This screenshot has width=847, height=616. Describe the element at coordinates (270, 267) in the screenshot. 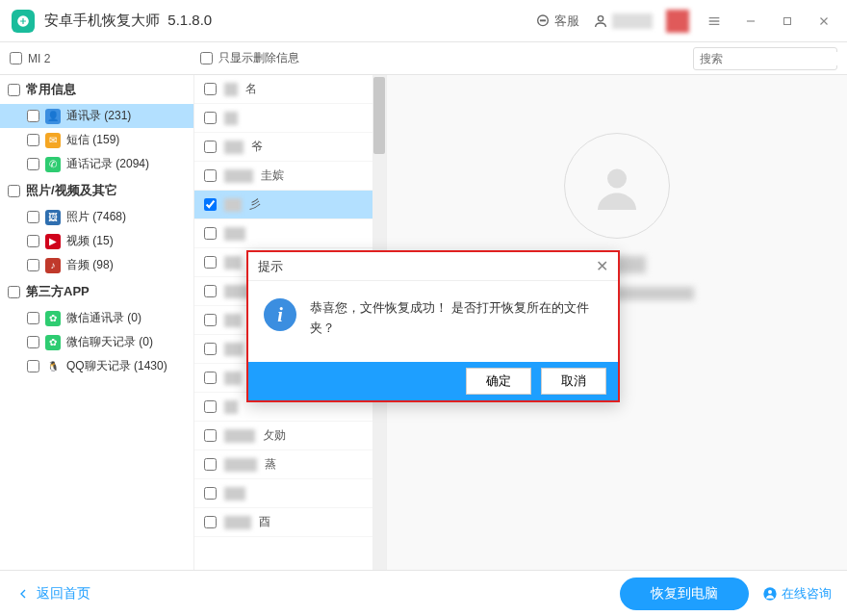

I see `dialog-title: 提示` at that location.